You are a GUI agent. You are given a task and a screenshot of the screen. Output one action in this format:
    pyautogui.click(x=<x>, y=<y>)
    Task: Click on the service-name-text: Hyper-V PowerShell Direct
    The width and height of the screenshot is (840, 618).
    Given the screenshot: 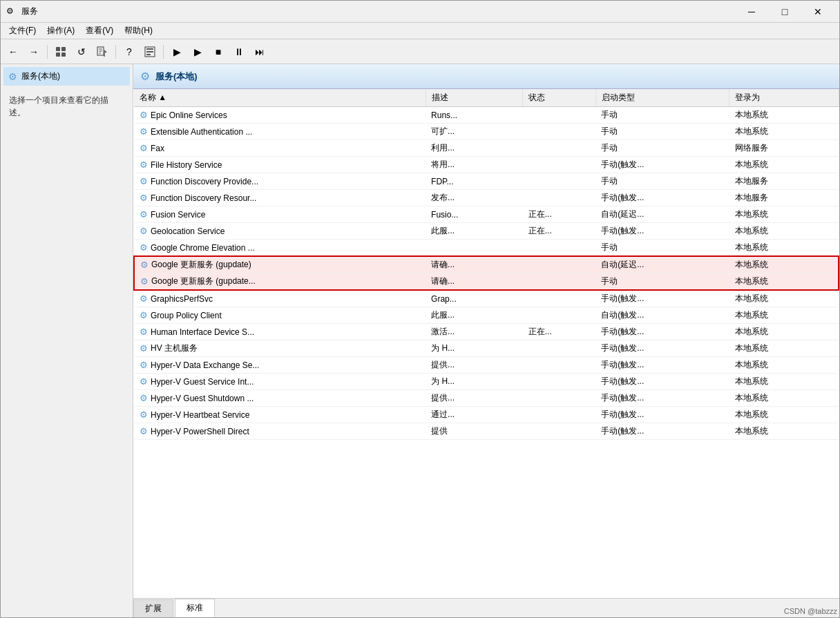 What is the action you would take?
    pyautogui.click(x=200, y=432)
    